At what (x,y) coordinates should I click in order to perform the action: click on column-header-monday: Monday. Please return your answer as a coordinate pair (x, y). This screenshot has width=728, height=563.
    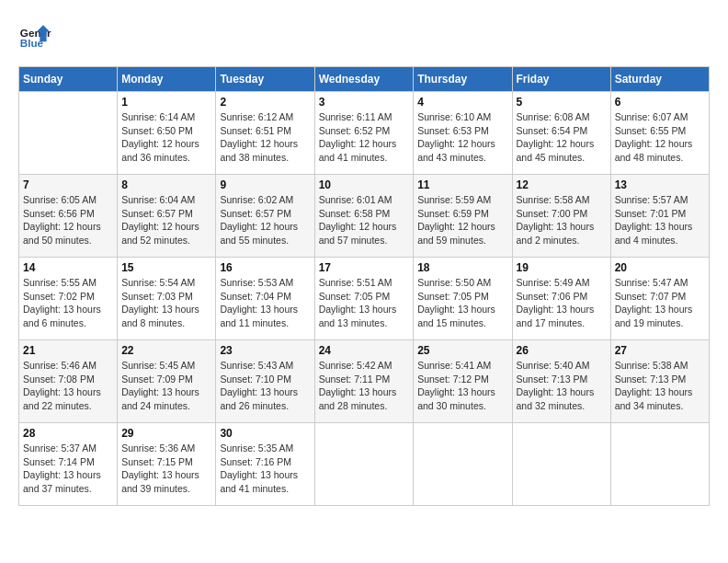
    Looking at the image, I should click on (167, 79).